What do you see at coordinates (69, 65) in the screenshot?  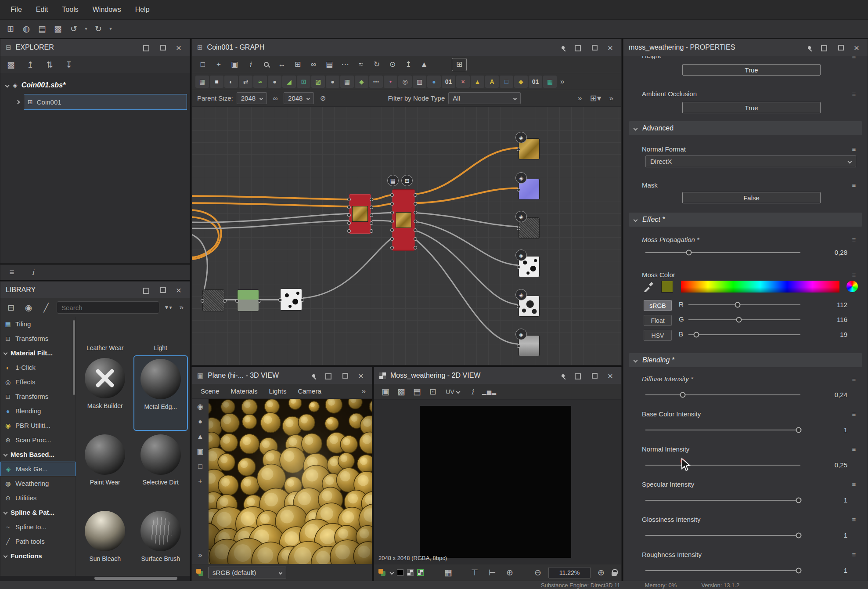 I see `export-icon: ↧` at bounding box center [69, 65].